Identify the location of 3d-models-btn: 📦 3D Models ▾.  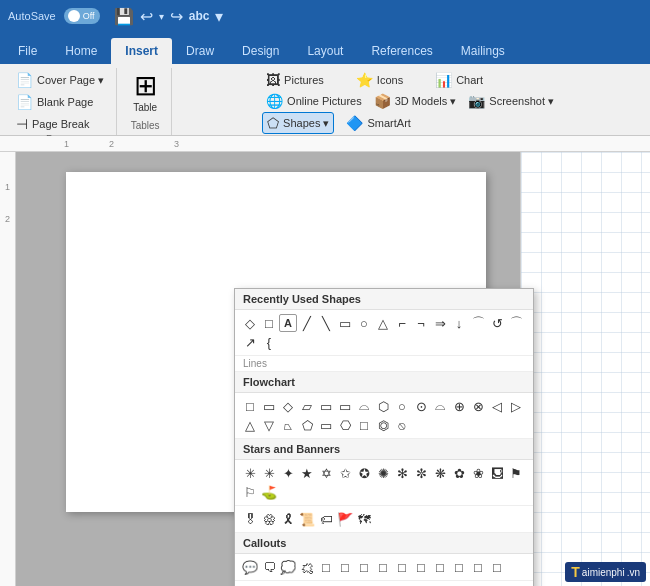
(416, 101).